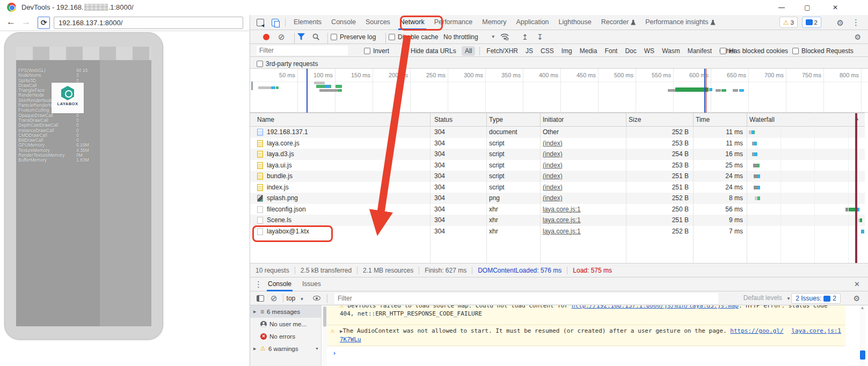 The width and height of the screenshot is (868, 366). I want to click on chevron-down-icon: ▼, so click(317, 349).